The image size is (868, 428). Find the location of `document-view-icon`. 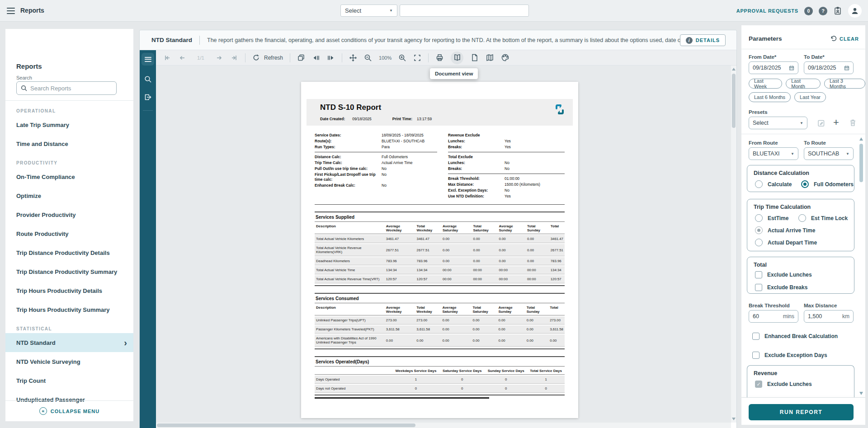

document-view-icon is located at coordinates (457, 58).